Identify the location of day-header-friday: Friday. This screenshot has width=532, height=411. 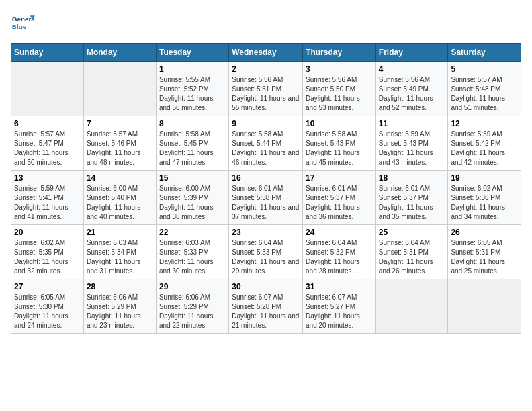
(412, 52).